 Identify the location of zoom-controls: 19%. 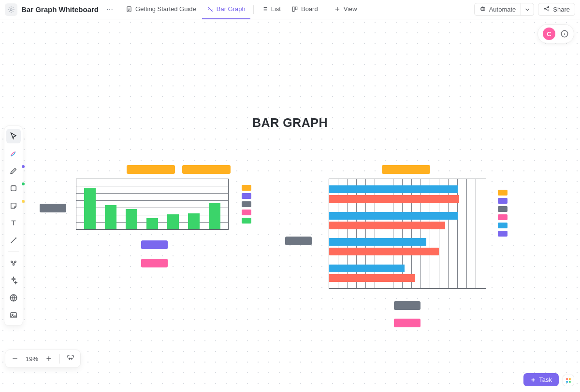
(43, 359).